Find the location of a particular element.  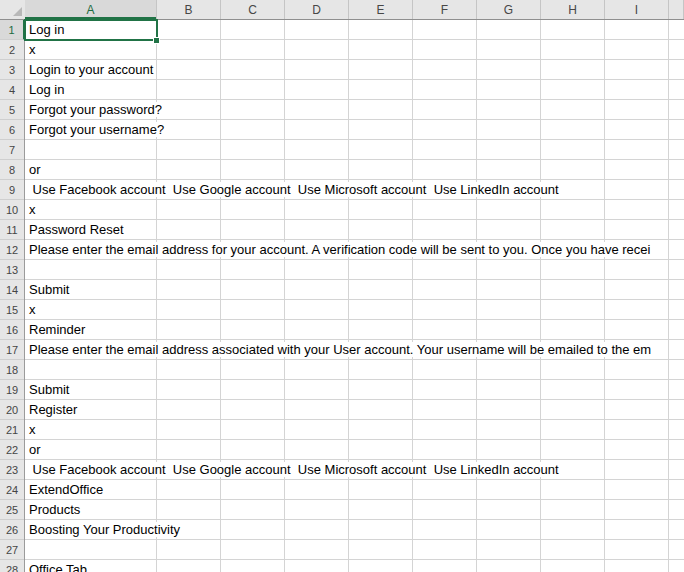

cell-A12: Please enter the email address for your … is located at coordinates (354, 250).